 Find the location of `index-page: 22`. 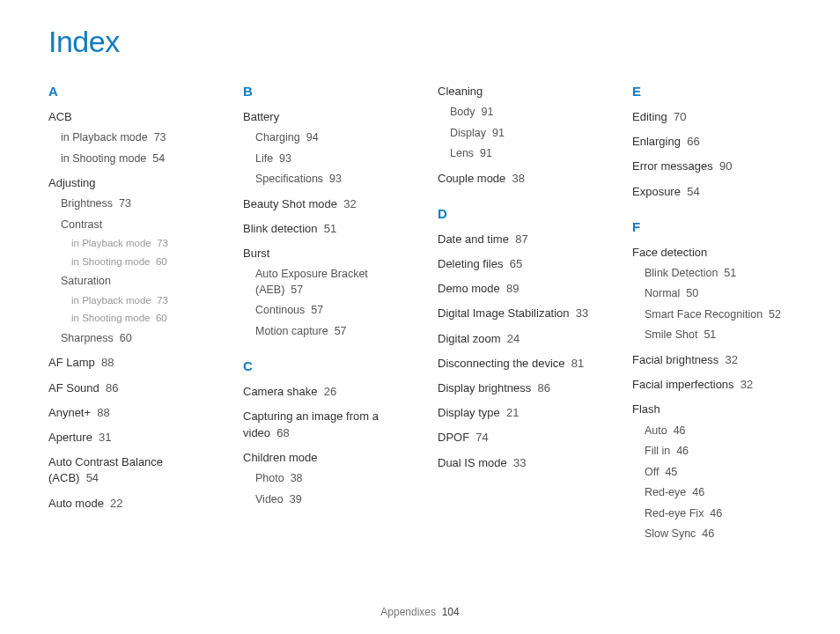

index-page: 22 is located at coordinates (116, 504).